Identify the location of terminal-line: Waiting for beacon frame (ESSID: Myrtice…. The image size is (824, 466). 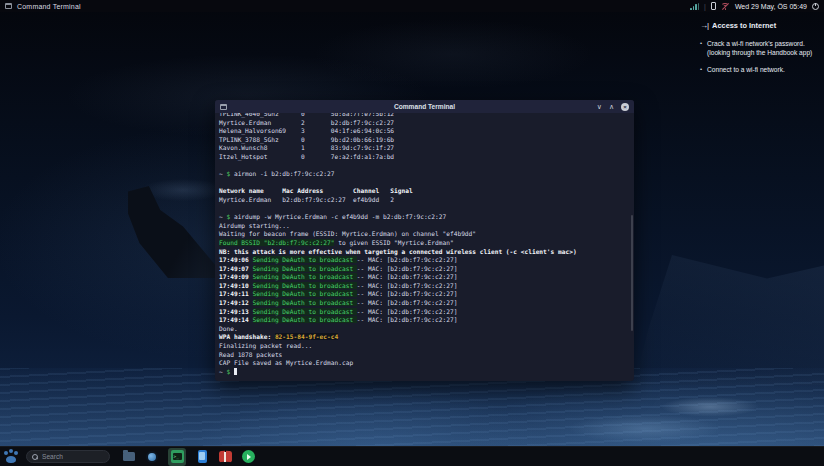
(424, 234).